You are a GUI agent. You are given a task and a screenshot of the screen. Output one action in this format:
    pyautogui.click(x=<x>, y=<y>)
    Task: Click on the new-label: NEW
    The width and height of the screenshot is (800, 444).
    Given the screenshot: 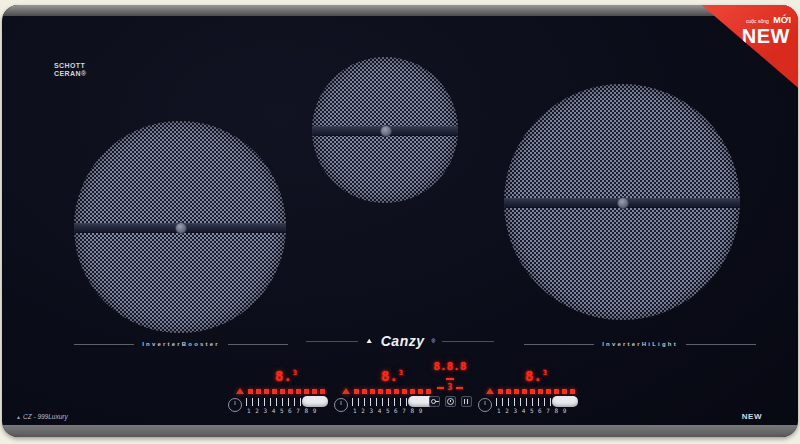 What is the action you would take?
    pyautogui.click(x=766, y=36)
    